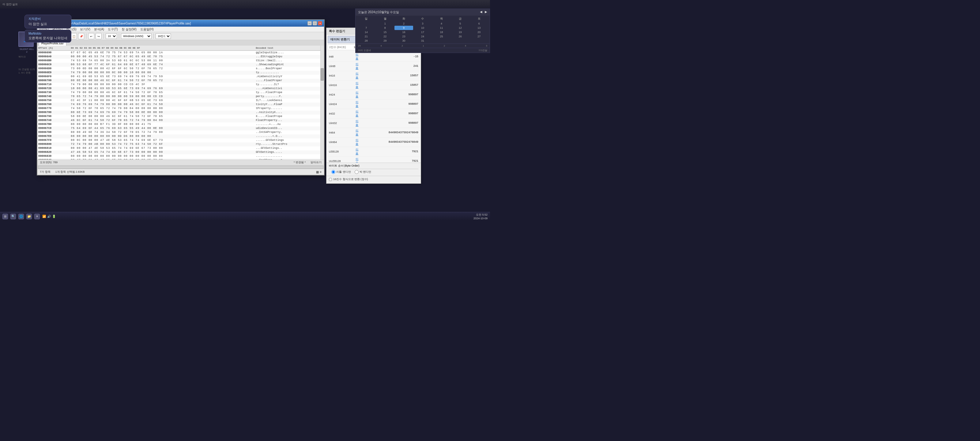 The width and height of the screenshot is (980, 441). I want to click on byte-order-radio-group: 리틀 엔디언 빅 엔디언, so click(374, 172).